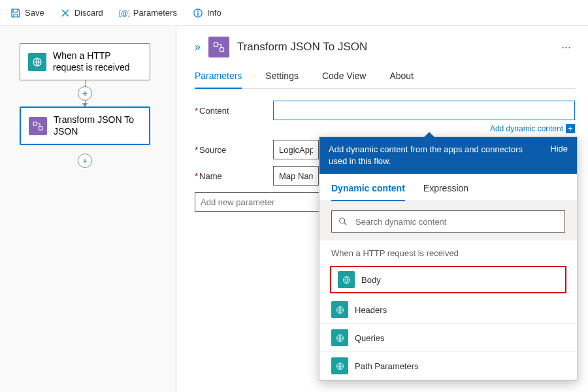 The image size is (588, 392). Describe the element at coordinates (38, 126) in the screenshot. I see `transform-icon` at that location.